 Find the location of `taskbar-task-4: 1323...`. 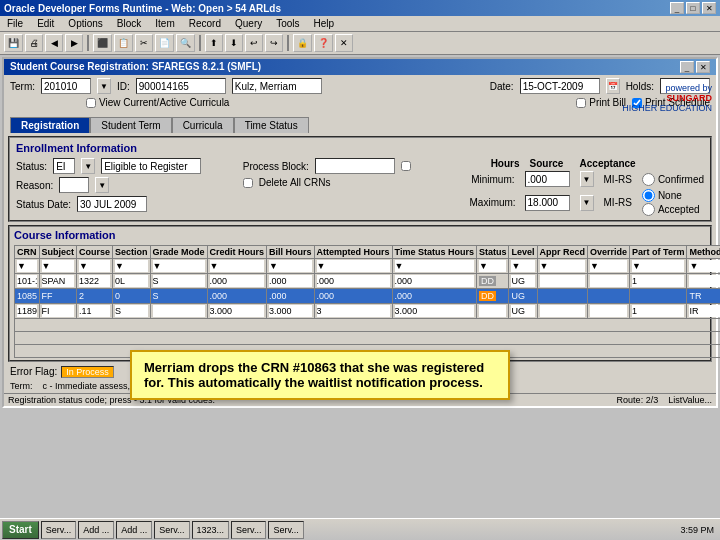

taskbar-task-4: 1323... is located at coordinates (211, 530).